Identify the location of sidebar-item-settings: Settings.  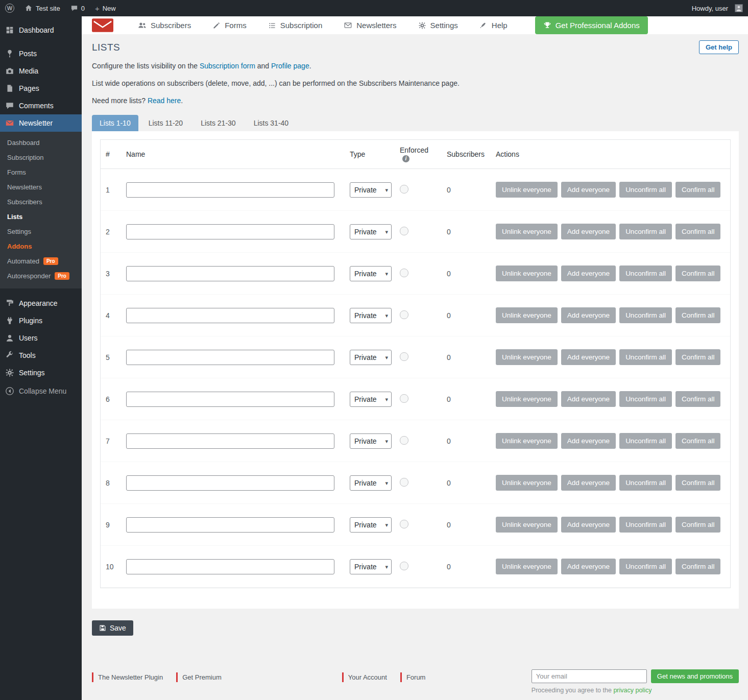
(41, 373).